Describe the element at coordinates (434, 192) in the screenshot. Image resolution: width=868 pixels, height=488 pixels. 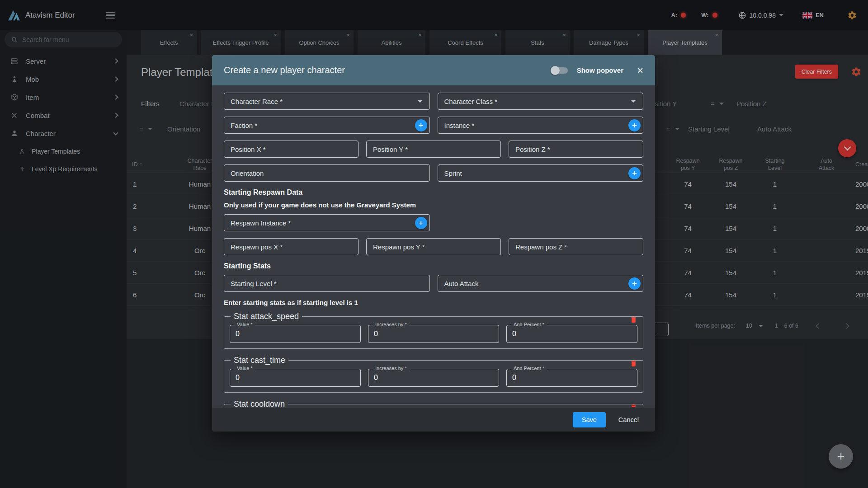
I see `starting-respawn-data-title: Starting Respawn Data` at that location.